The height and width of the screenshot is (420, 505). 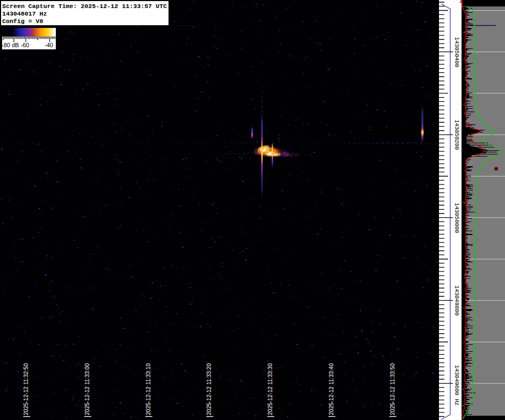 What do you see at coordinates (49, 45) in the screenshot?
I see `svg-text: -40` at bounding box center [49, 45].